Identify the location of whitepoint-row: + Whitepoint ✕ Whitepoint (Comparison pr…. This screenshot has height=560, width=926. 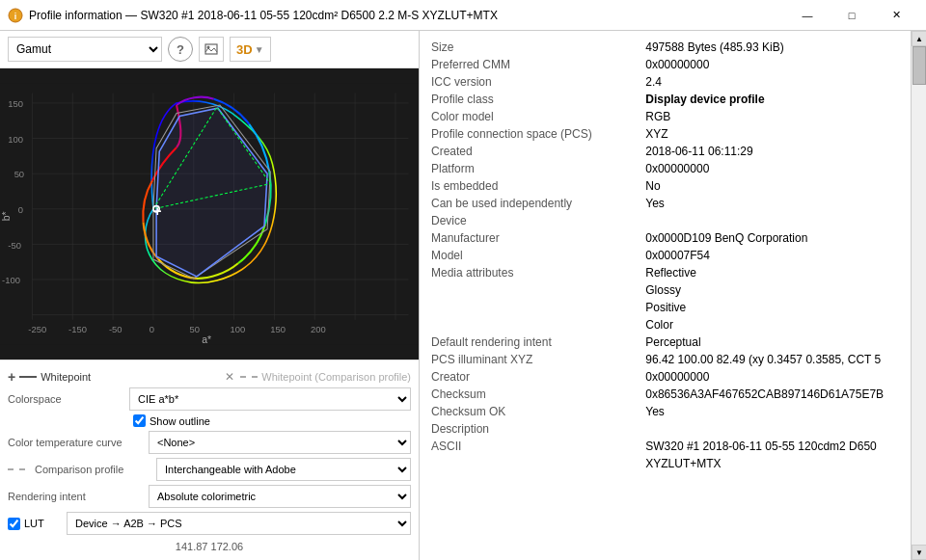
(209, 377).